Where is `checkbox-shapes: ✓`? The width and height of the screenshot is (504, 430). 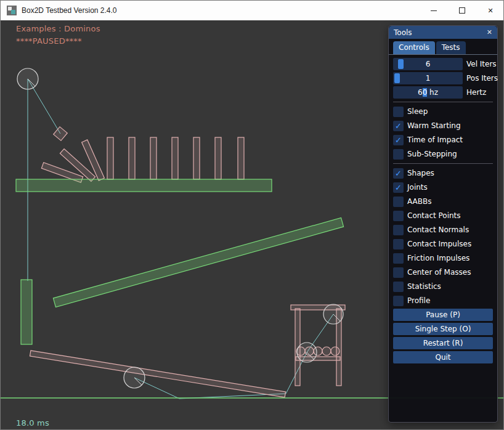 checkbox-shapes: ✓ is located at coordinates (398, 174).